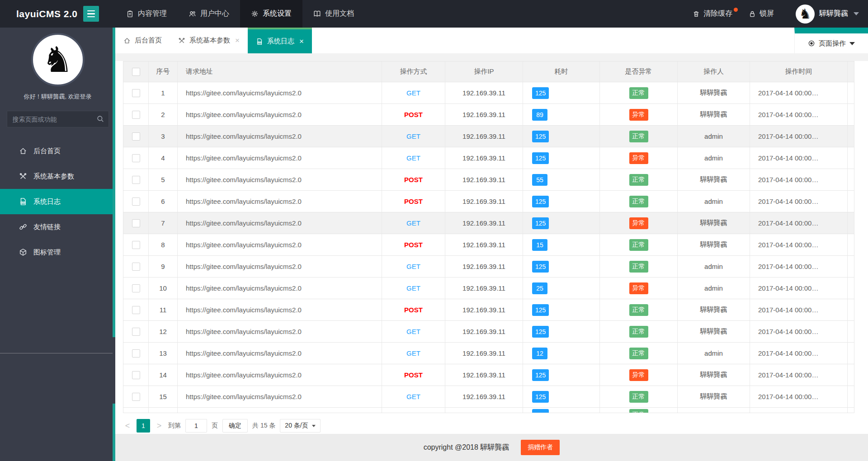 Image resolution: width=868 pixels, height=461 pixels. Describe the element at coordinates (489, 267) in the screenshot. I see `table-row: 9https://gitee.com/layuicms/layuicms2.0G…` at that location.